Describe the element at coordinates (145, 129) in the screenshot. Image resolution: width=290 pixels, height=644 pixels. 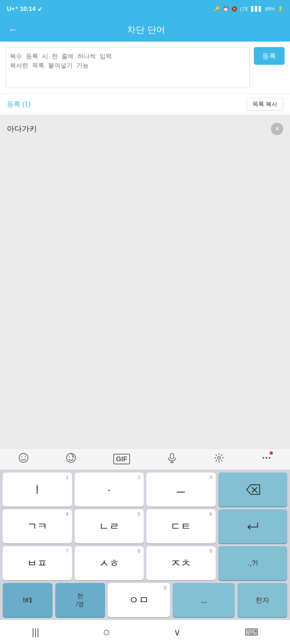
I see `list-item: 아다가키 ✕` at that location.